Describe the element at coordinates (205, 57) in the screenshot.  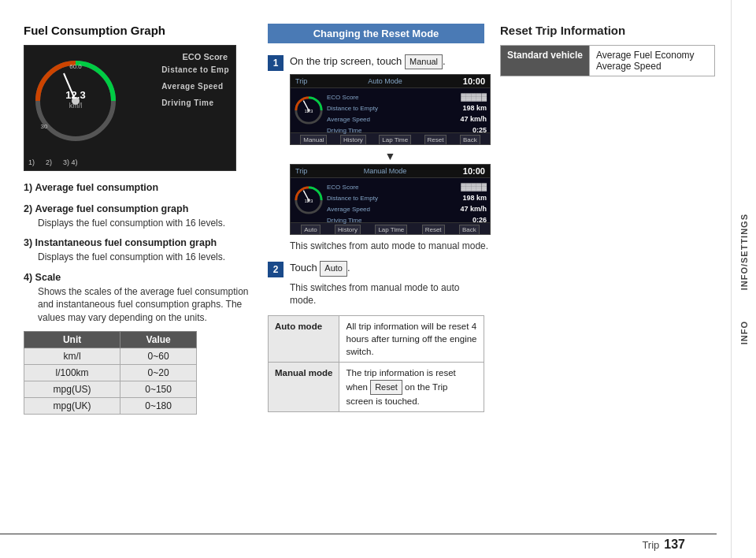
I see `eco-score-label: ECO Score` at that location.